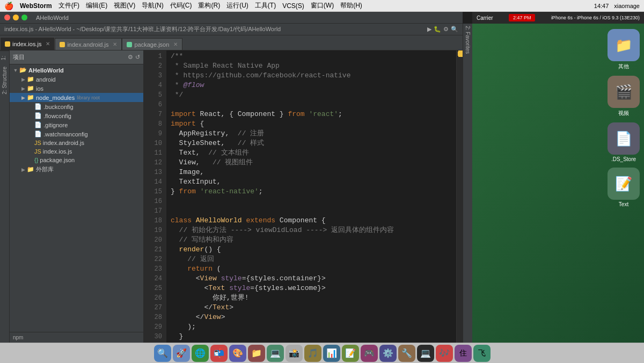 The height and width of the screenshot is (363, 644). What do you see at coordinates (388, 353) in the screenshot?
I see `dock-icon-app10: ⚙️` at bounding box center [388, 353].